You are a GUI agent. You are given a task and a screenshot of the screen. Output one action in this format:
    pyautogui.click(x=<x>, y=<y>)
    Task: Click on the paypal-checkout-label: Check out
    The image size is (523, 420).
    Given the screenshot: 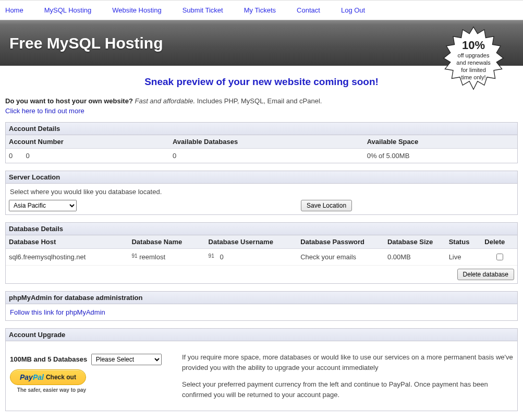 What is the action you would take?
    pyautogui.click(x=61, y=377)
    